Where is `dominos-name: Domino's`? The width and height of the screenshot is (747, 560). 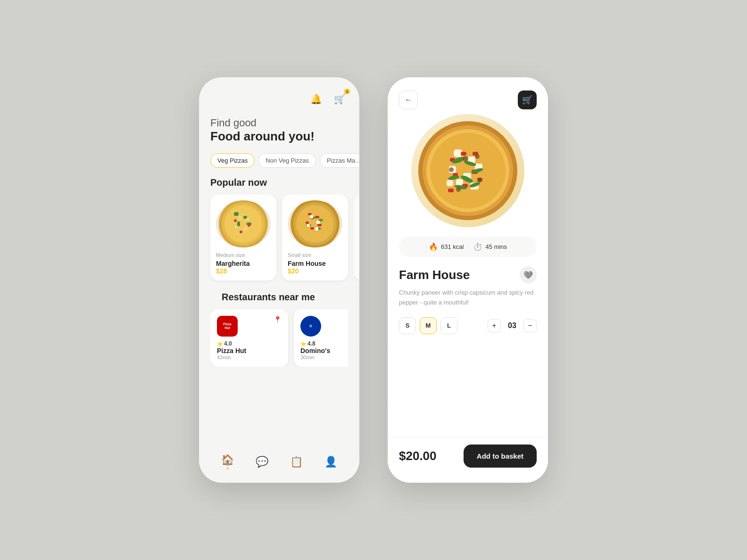 dominos-name: Domino's is located at coordinates (324, 351).